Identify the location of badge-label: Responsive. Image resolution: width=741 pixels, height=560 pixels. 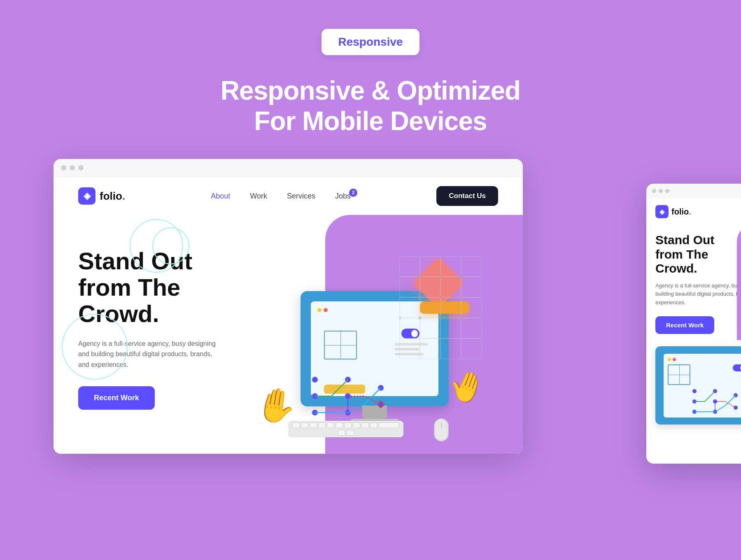
(370, 42).